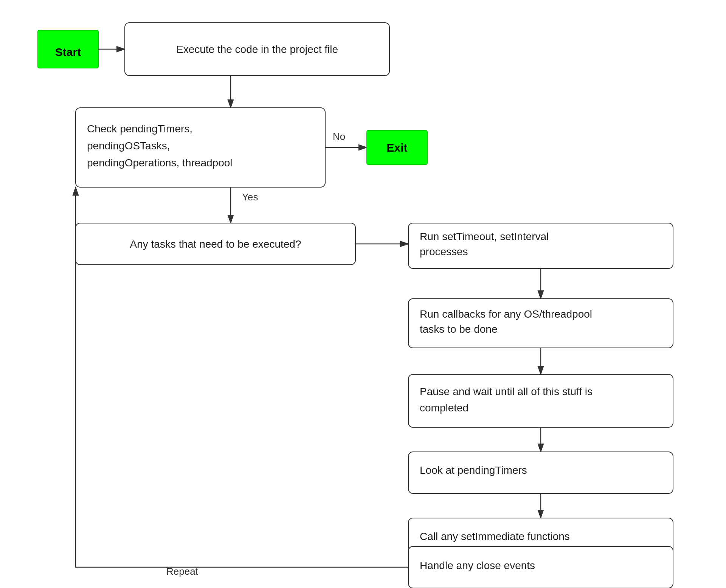  What do you see at coordinates (541, 401) in the screenshot?
I see `step6-box` at bounding box center [541, 401].